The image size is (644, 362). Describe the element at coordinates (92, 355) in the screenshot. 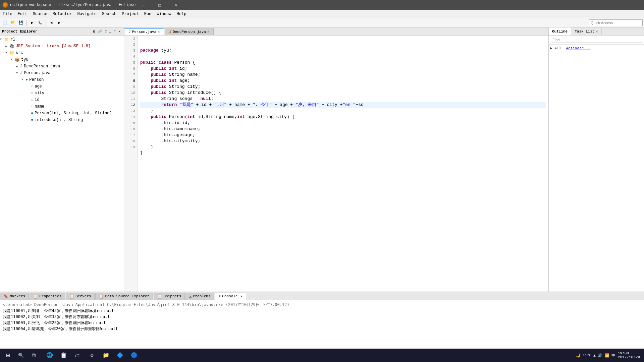

I see `taskbar-app-4: ⚙` at that location.